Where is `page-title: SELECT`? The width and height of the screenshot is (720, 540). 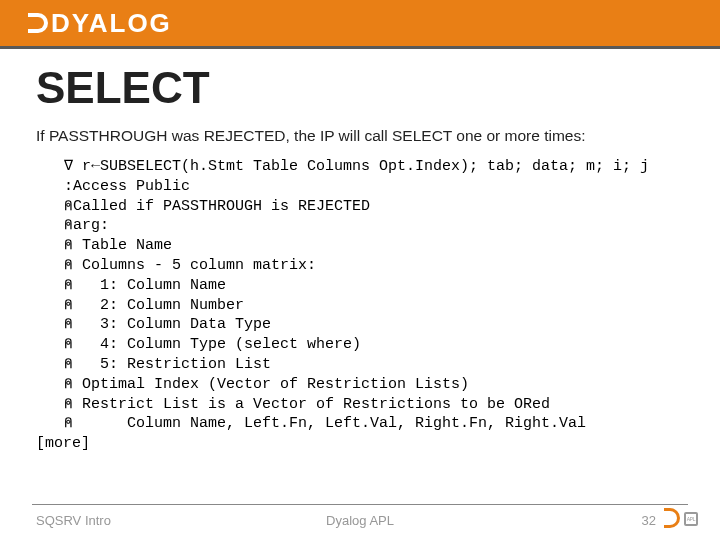 page-title: SELECT is located at coordinates (378, 88).